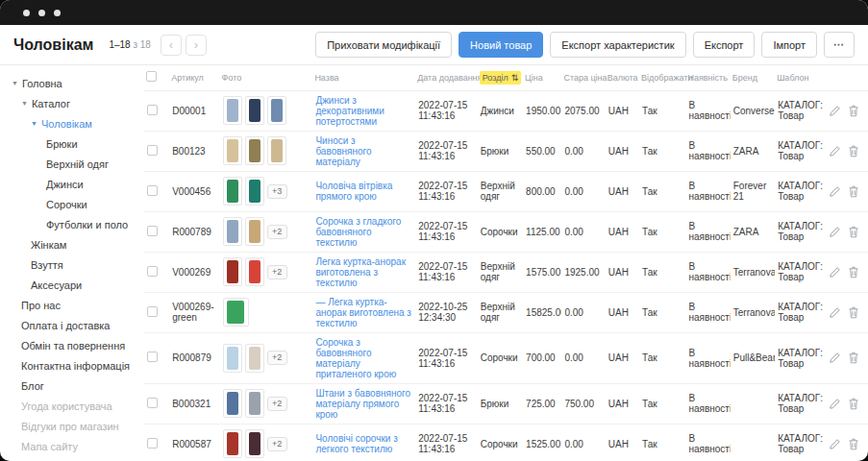 The height and width of the screenshot is (461, 868). Describe the element at coordinates (707, 78) in the screenshot. I see `column-header-availability: Наявність` at that location.